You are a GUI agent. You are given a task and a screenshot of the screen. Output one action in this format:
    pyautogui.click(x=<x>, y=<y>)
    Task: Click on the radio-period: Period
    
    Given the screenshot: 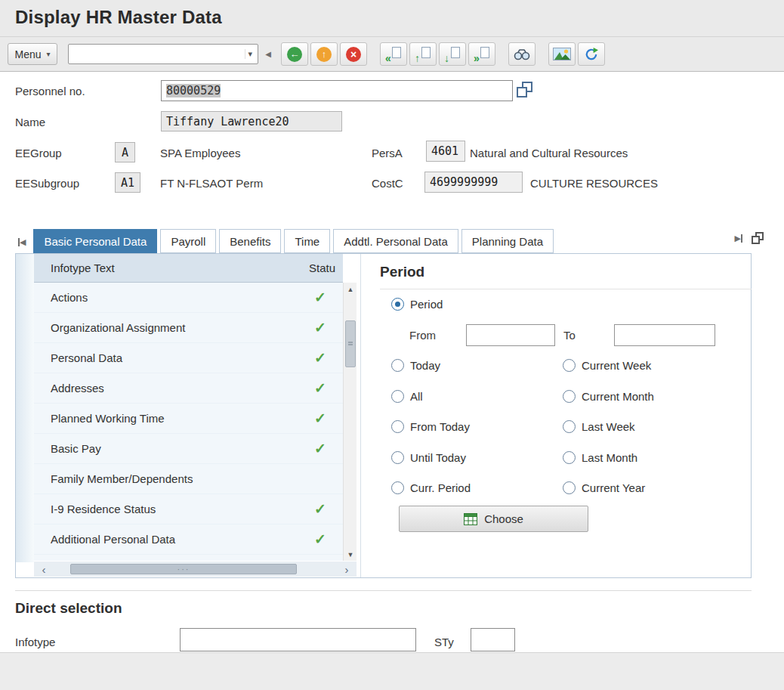 What is the action you would take?
    pyautogui.click(x=417, y=304)
    